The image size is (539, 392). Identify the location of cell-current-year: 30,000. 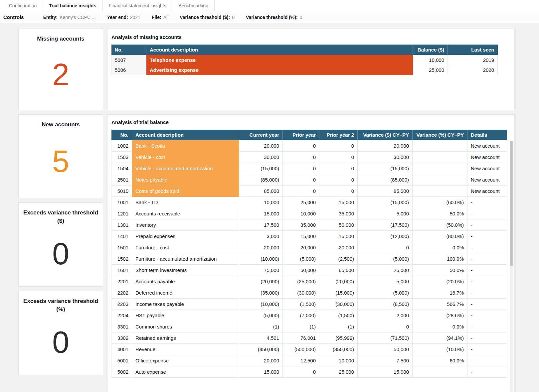
(261, 157).